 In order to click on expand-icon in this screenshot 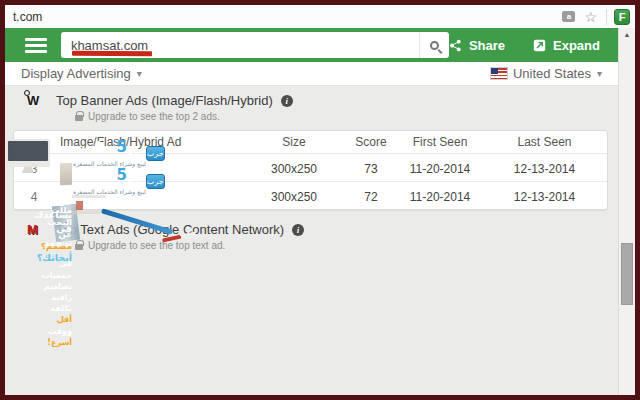, I will do `click(540, 46)`.